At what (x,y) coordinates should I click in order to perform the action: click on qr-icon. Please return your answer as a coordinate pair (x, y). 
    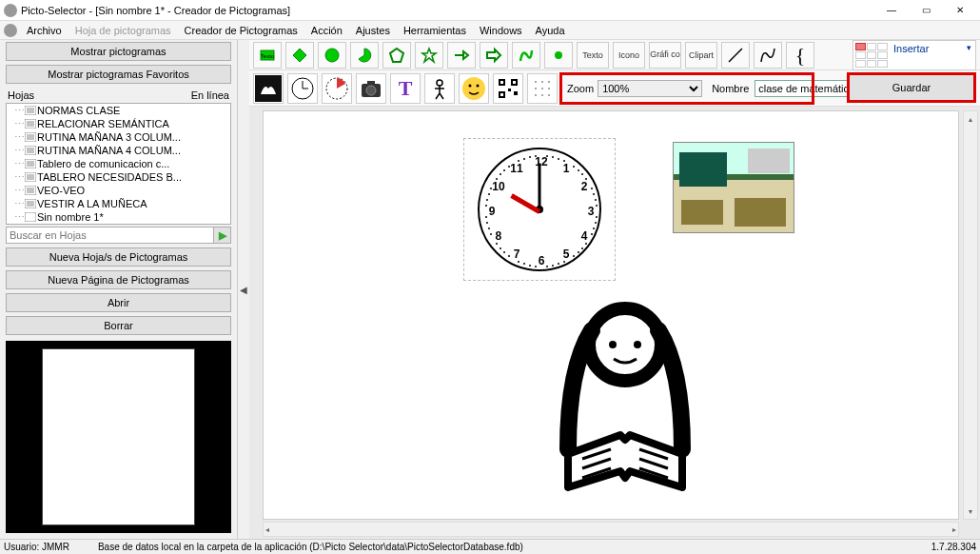
    Looking at the image, I should click on (508, 89).